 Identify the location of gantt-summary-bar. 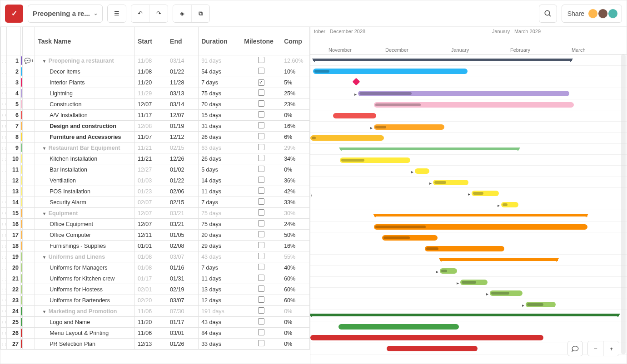
(430, 149).